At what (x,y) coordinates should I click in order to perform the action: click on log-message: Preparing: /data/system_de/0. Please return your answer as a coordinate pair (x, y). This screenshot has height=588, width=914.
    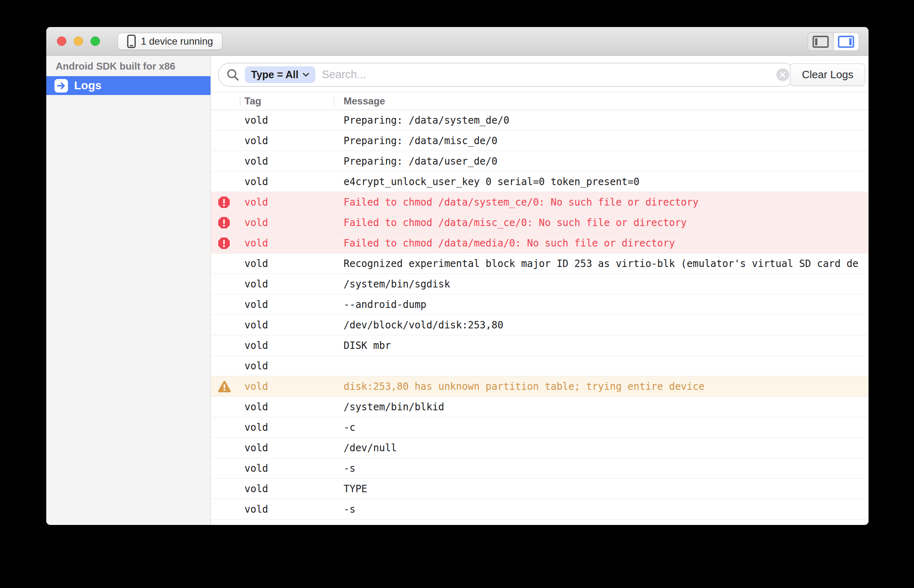
    Looking at the image, I should click on (606, 120).